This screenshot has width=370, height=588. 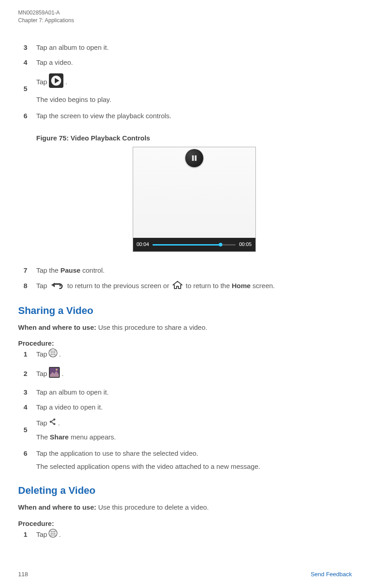 What do you see at coordinates (194, 437) in the screenshot?
I see `step-result: The Share menu appears.` at bounding box center [194, 437].